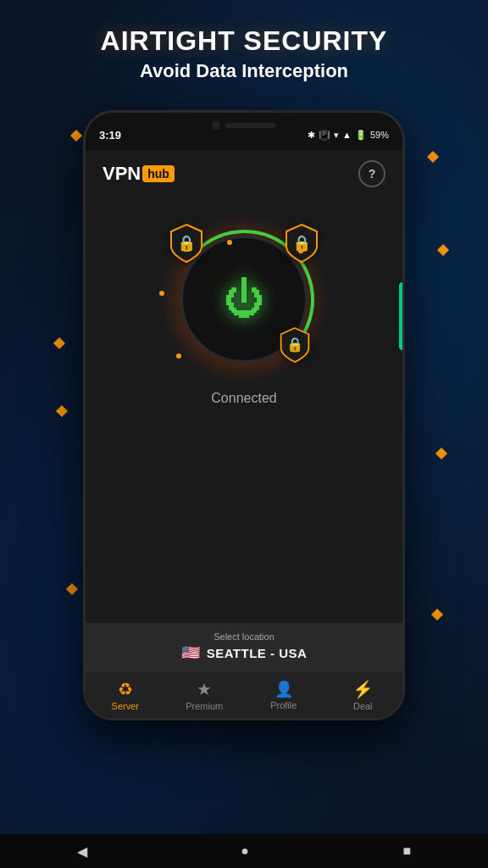 The height and width of the screenshot is (868, 488). I want to click on vpn-header: VPN hub ?, so click(244, 174).